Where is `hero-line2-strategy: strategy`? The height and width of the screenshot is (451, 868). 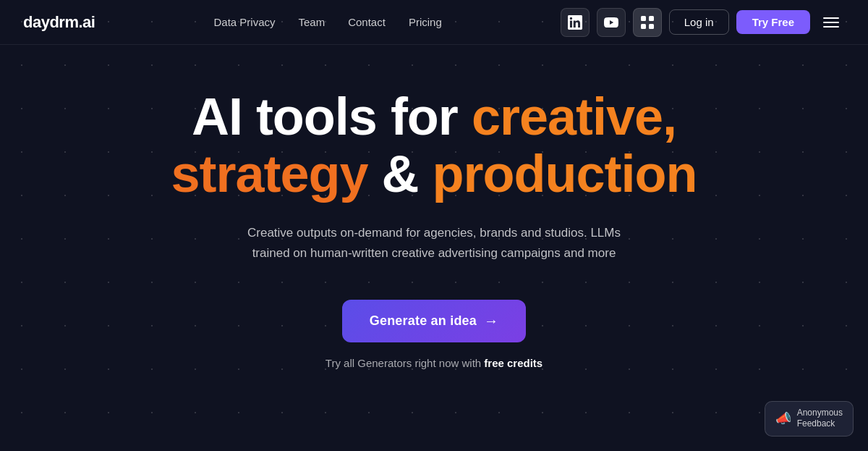
hero-line2-strategy: strategy is located at coordinates (269, 174).